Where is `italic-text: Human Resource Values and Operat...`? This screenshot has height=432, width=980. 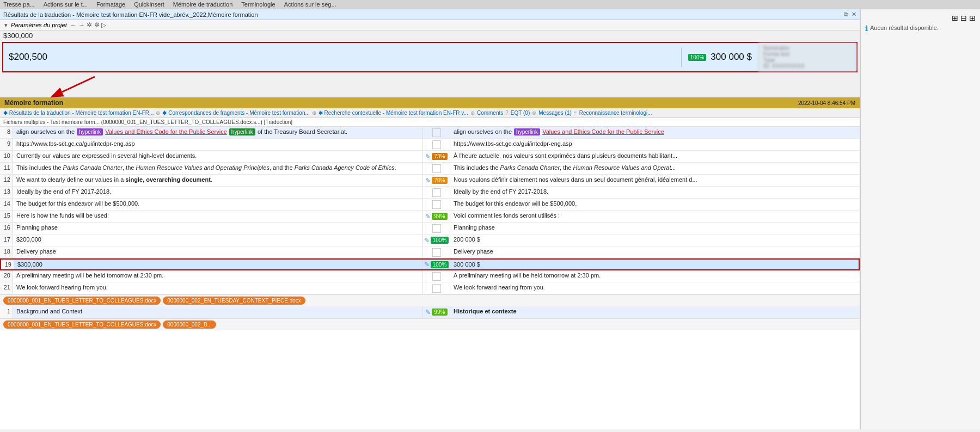 italic-text: Human Resource Values and Operat... is located at coordinates (625, 168).